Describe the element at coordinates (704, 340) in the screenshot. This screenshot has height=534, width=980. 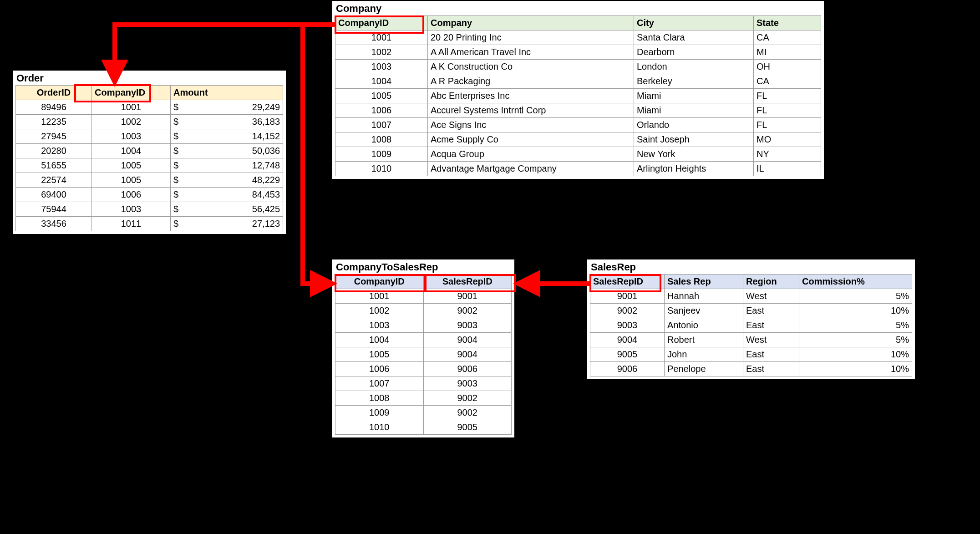
I see `table-cell: Robert` at that location.